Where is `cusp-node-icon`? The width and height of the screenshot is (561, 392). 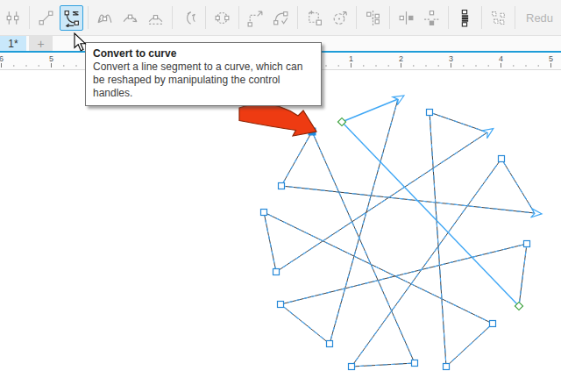 cusp-node-icon is located at coordinates (105, 18).